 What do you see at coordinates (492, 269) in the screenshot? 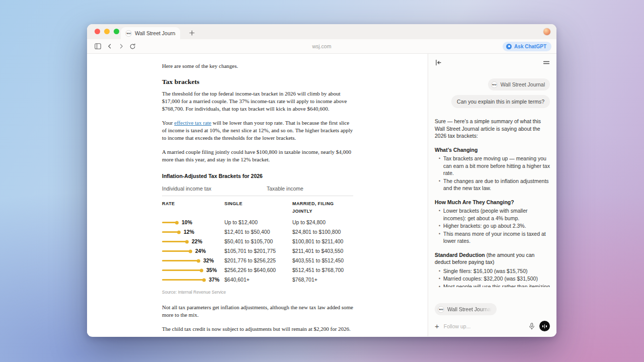
I see `chat-section: Standard Deduction (the amount you can d…` at bounding box center [492, 269].